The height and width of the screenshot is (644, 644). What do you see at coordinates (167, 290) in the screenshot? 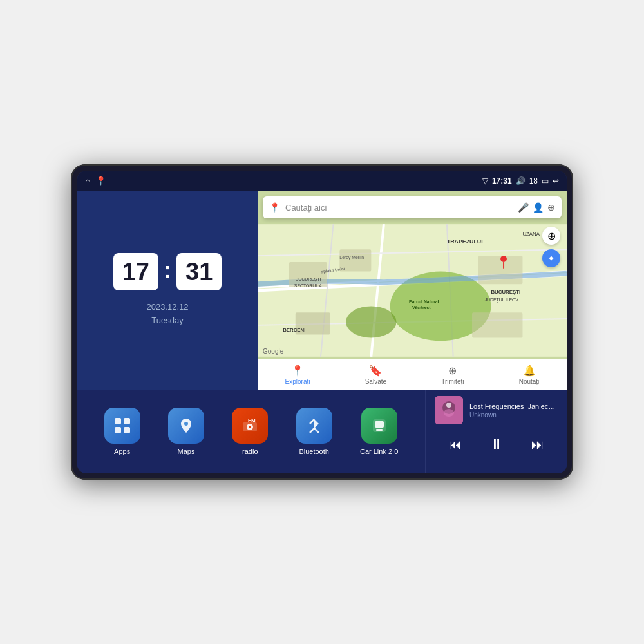
I see `clock-panel: 17 : 31 2023.12.12 Tuesday` at bounding box center [167, 290].